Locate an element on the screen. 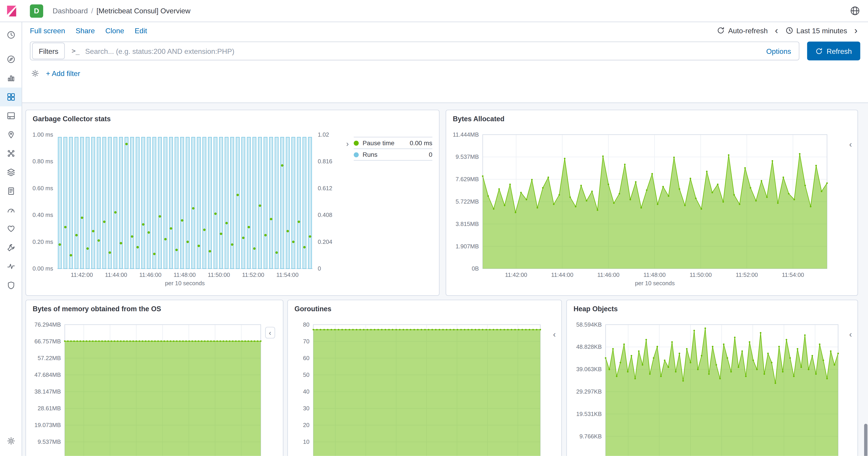  map-pin-icon is located at coordinates (11, 135).